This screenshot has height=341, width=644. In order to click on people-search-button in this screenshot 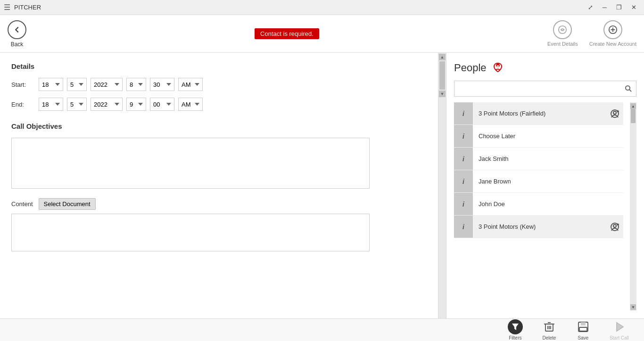, I will do `click(628, 89)`.